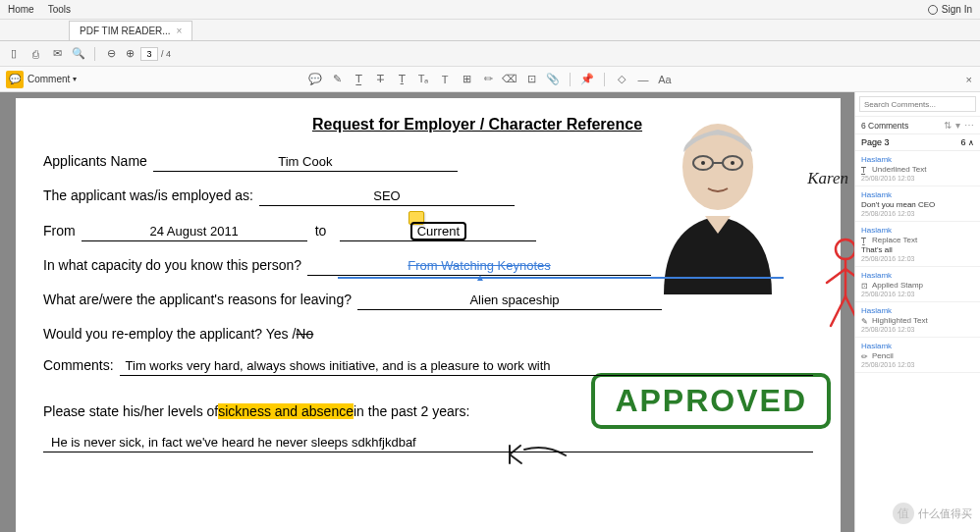 The height and width of the screenshot is (532, 980). Describe the element at coordinates (321, 231) in the screenshot. I see `field-label-to: to` at that location.